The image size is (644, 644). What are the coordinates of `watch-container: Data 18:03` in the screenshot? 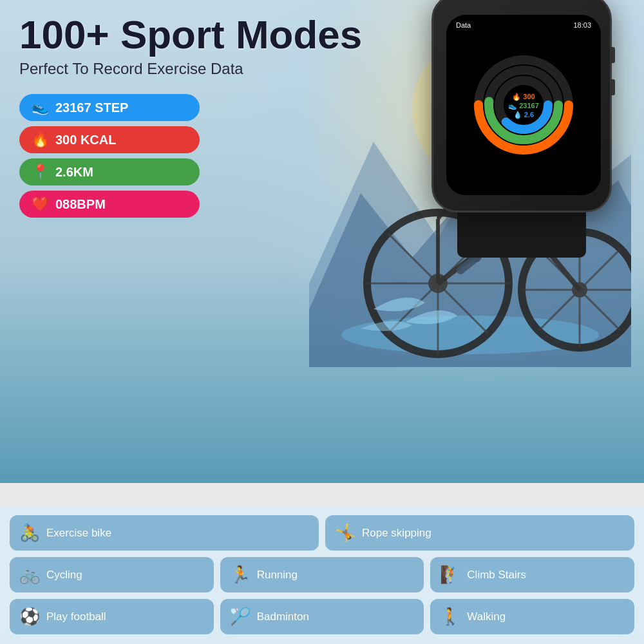 It's located at (522, 116).